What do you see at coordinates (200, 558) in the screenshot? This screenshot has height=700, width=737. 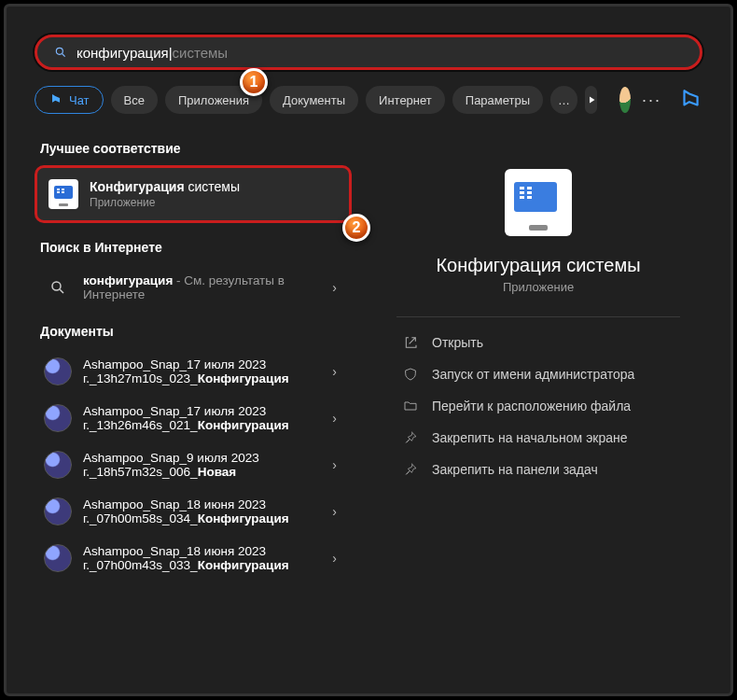 I see `document-title: Ashampoo_Snap_18 июня 2023 г._07h00m43s_…` at bounding box center [200, 558].